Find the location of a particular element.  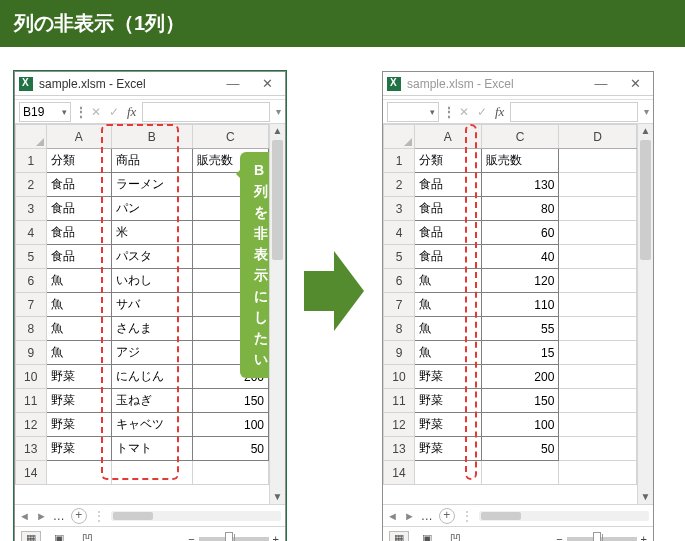

add-sheet-button: + is located at coordinates (447, 516).